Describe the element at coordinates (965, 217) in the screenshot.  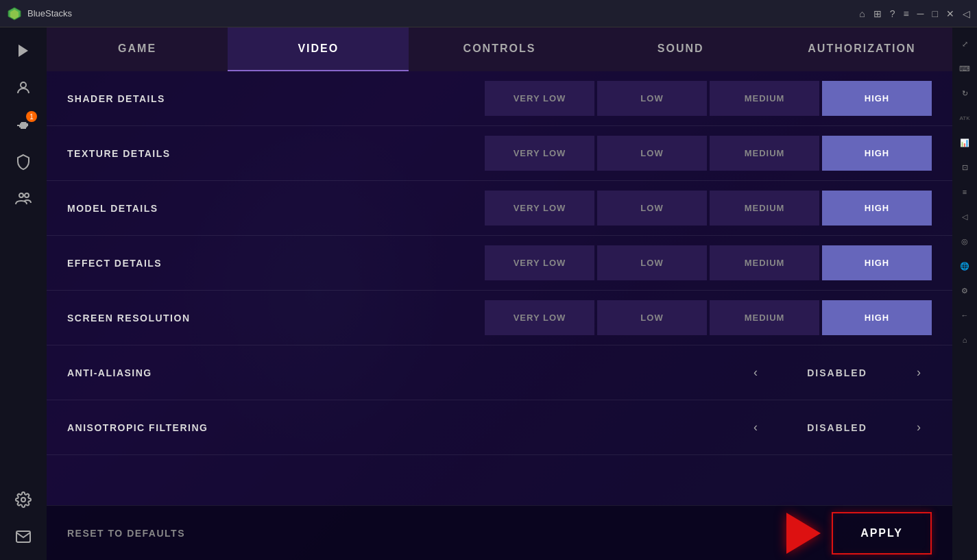
I see `right-sidebar-back: ◁` at that location.